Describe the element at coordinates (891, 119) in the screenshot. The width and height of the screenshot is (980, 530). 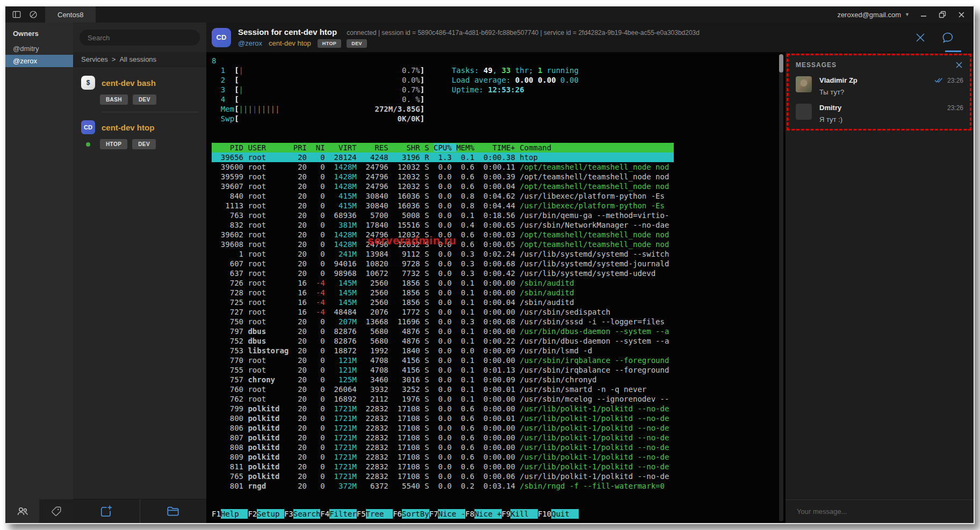
I see `message-text: Я тут :)` at that location.